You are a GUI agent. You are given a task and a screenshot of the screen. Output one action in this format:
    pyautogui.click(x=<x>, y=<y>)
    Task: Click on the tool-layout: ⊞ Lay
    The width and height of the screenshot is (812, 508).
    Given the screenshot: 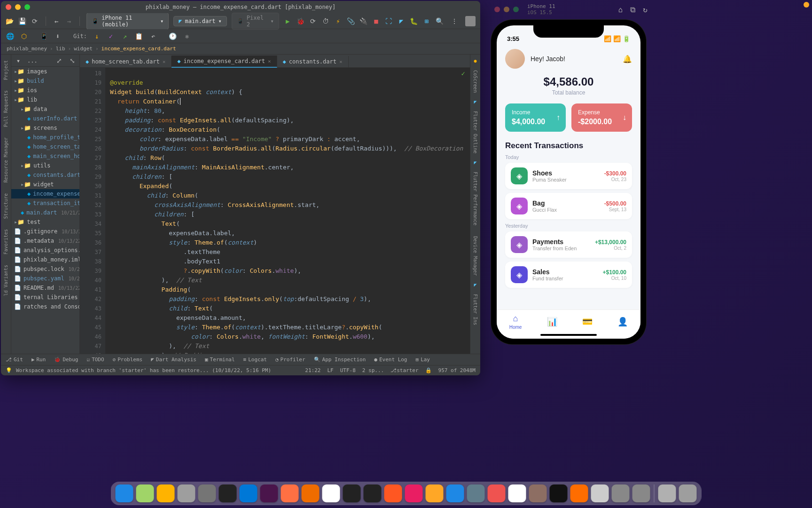 What is the action you would take?
    pyautogui.click(x=423, y=359)
    